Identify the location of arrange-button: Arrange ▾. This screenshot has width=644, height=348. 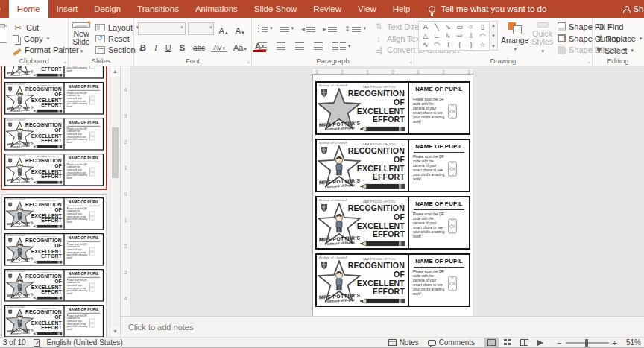
(514, 38).